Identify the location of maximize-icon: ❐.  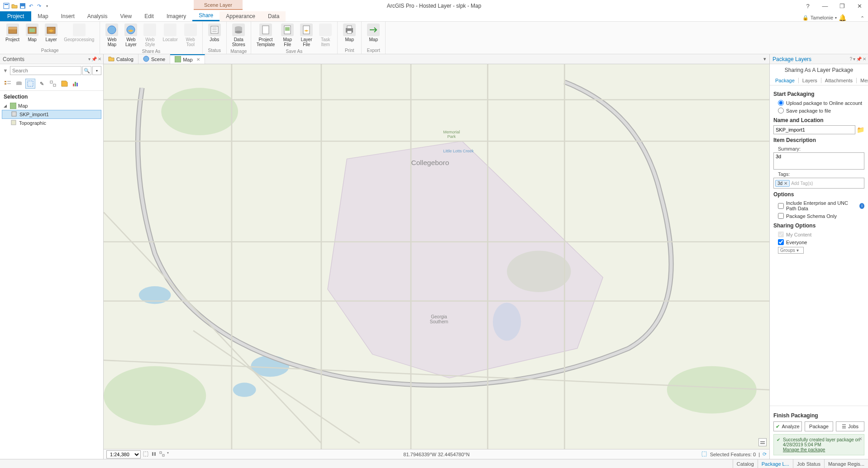
(842, 6).